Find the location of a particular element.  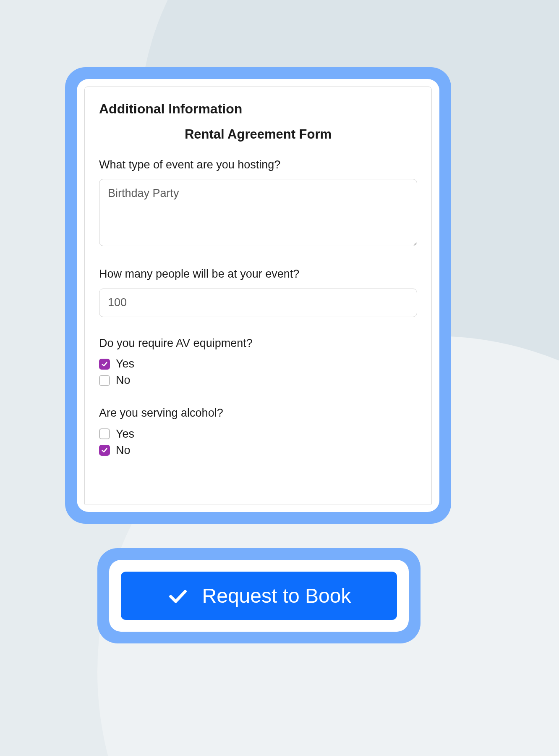

question-event-type: What type of event are you hosting? is located at coordinates (258, 202).